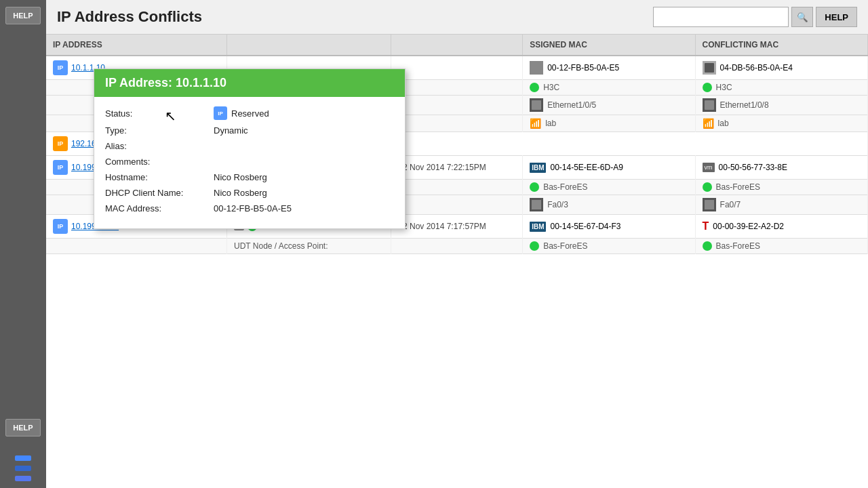 The height and width of the screenshot is (488, 868). Describe the element at coordinates (536, 123) in the screenshot. I see `wifi-icon-1: 📶` at that location.